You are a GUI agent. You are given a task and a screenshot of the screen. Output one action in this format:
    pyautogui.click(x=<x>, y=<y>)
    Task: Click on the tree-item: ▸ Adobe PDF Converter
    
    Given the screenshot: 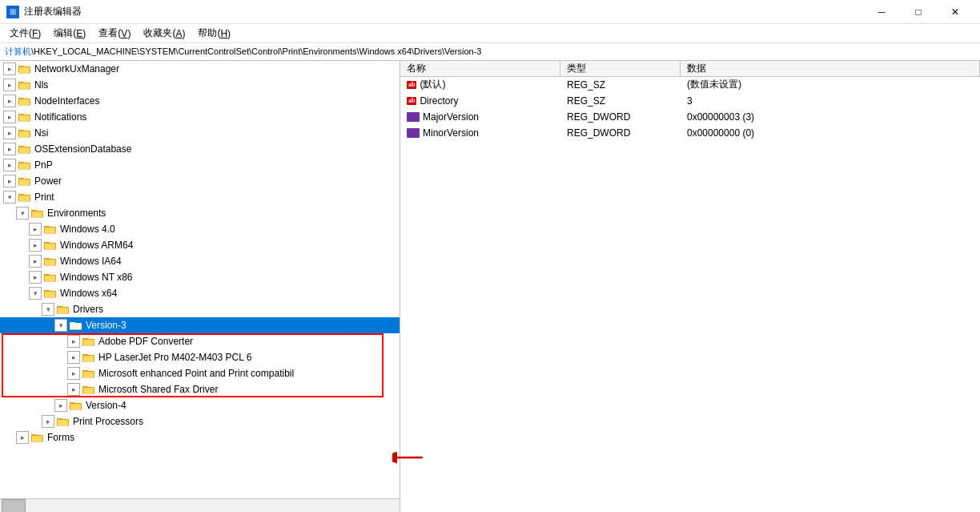 What is the action you would take?
    pyautogui.click(x=200, y=341)
    